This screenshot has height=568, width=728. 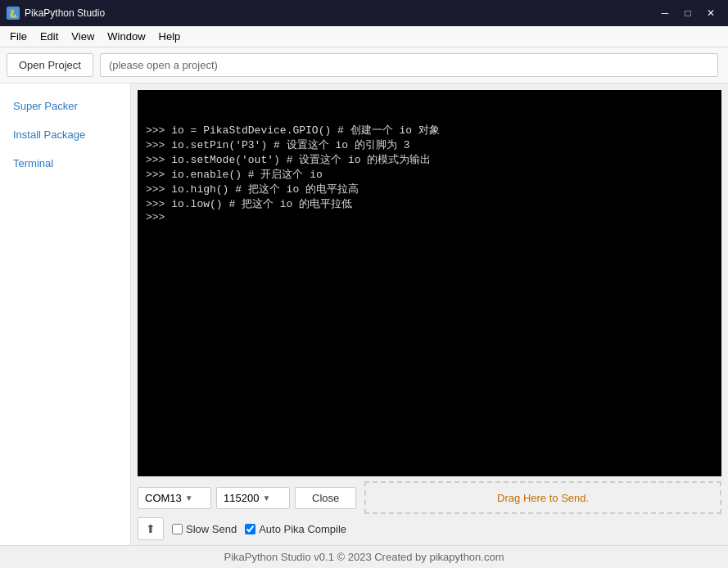 What do you see at coordinates (65, 13) in the screenshot?
I see `app-title: PikaPython Studio` at bounding box center [65, 13].